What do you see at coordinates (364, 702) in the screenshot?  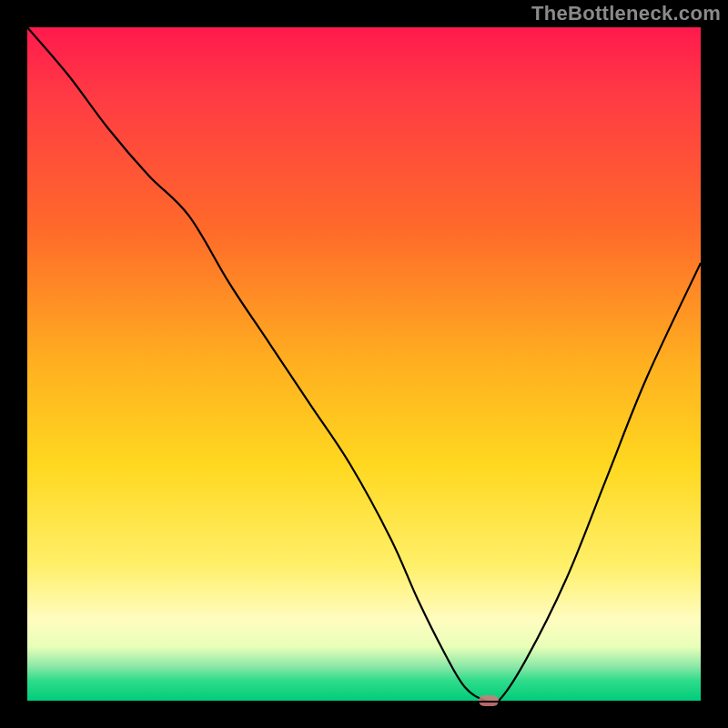 I see `x-axis` at bounding box center [364, 702].